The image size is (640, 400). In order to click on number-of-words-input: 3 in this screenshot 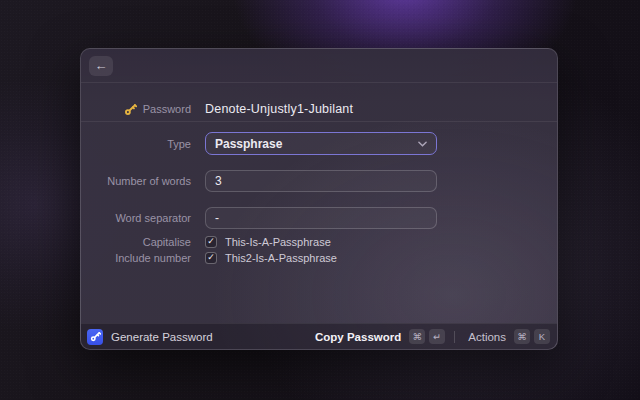, I will do `click(321, 181)`.